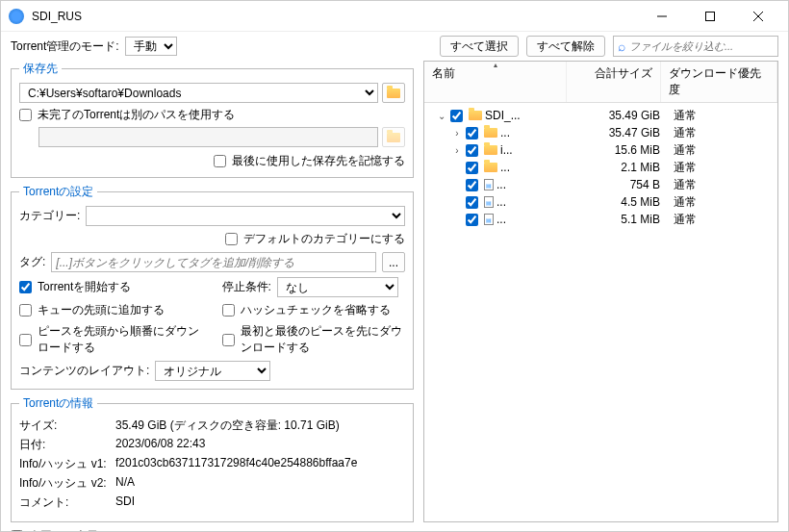 The width and height of the screenshot is (789, 532). Describe the element at coordinates (600, 115) in the screenshot. I see `tree-row: ⌄SDI_...35.49 GiB通常` at that location.